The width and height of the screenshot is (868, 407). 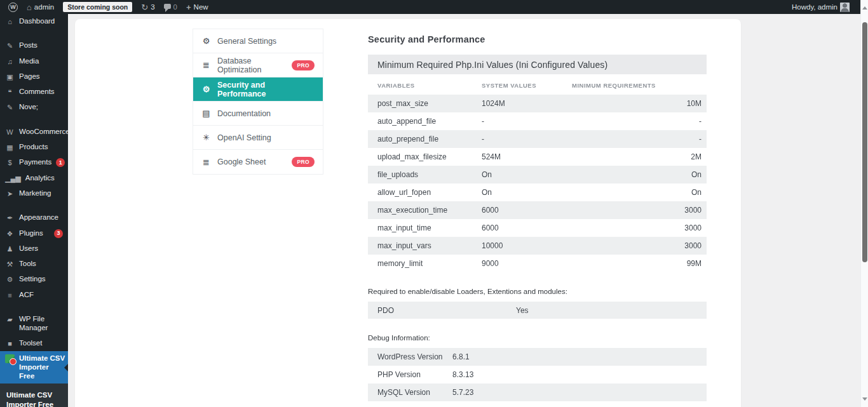 I want to click on gear-icon: ⚙, so click(x=206, y=41).